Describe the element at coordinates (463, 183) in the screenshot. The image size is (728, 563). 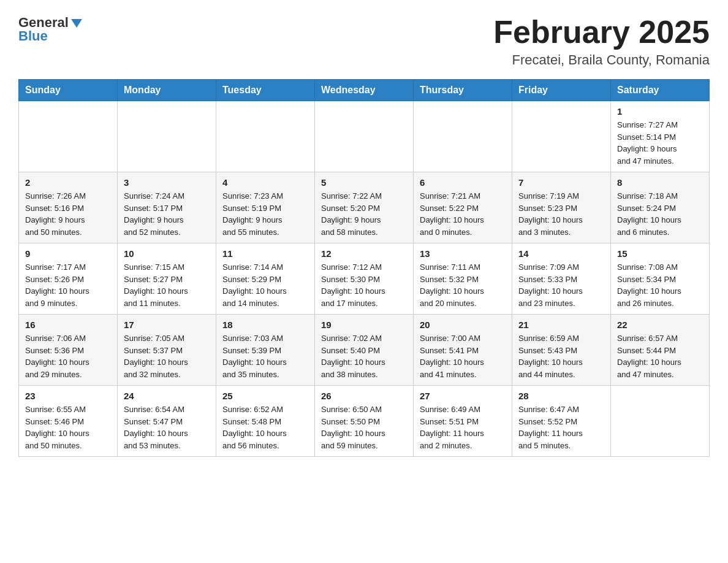
I see `day-number: 6` at that location.